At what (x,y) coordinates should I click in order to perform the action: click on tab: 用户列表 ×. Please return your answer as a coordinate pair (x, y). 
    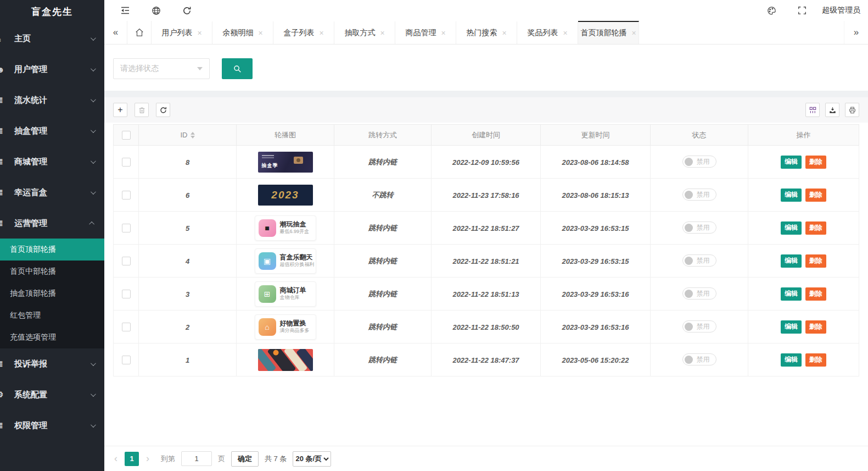
    Looking at the image, I should click on (182, 32).